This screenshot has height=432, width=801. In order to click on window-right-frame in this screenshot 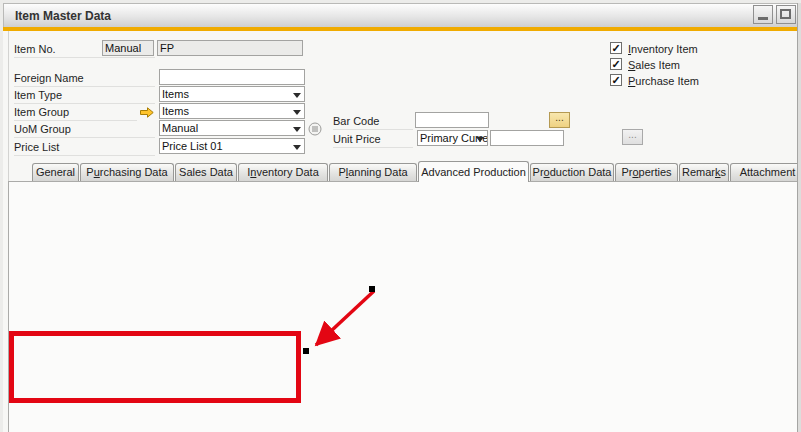, I will do `click(799, 218)`.